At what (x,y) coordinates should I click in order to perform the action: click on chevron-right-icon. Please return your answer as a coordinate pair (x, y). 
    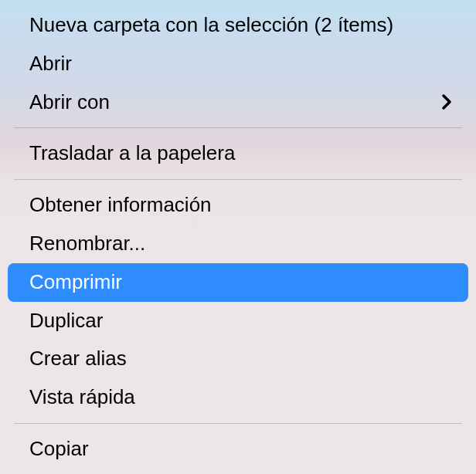
    Looking at the image, I should click on (447, 102).